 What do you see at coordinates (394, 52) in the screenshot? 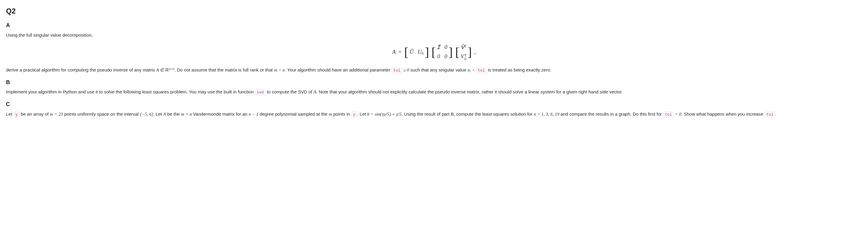
I see `eq-lhs: A` at bounding box center [394, 52].